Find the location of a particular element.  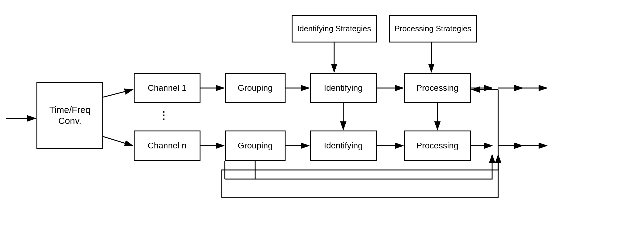

processing-strategies-label: Processing Strategies is located at coordinates (433, 29).